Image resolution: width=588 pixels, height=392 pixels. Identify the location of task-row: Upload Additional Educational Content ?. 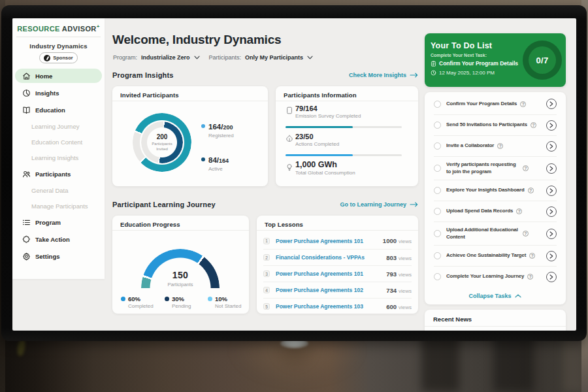
(495, 233).